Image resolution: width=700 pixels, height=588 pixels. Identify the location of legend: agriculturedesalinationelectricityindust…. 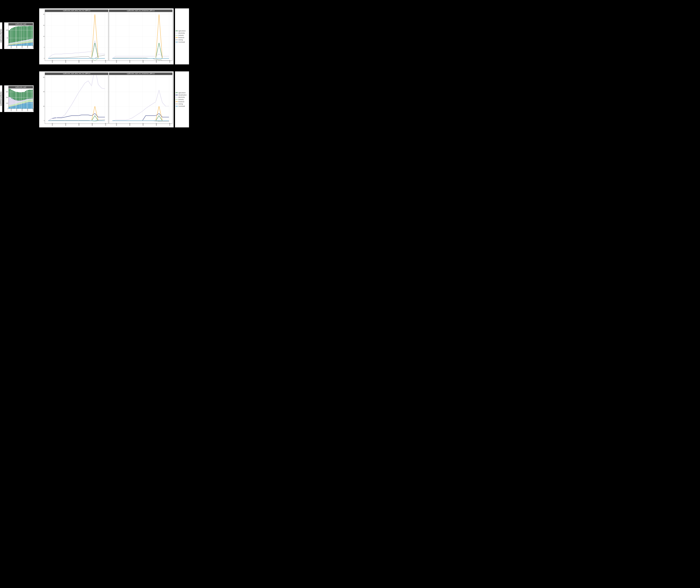
(182, 99).